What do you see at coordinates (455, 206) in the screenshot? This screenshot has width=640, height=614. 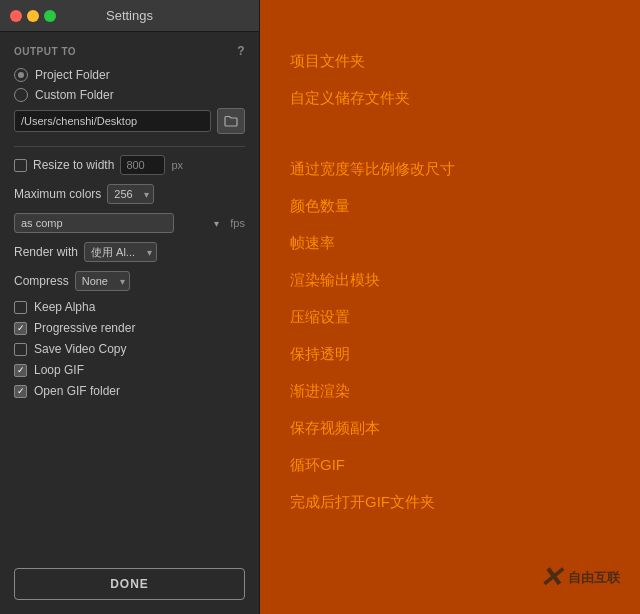 I see `annotation-colors: 颜色数量` at bounding box center [455, 206].